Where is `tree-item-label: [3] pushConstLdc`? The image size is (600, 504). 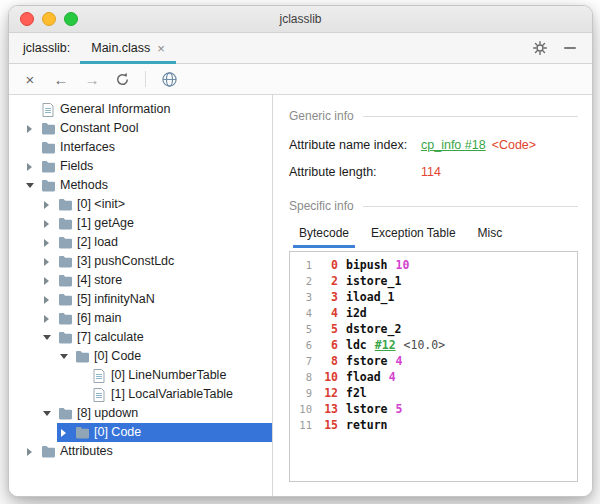
tree-item-label: [3] pushConstLdc is located at coordinates (126, 262).